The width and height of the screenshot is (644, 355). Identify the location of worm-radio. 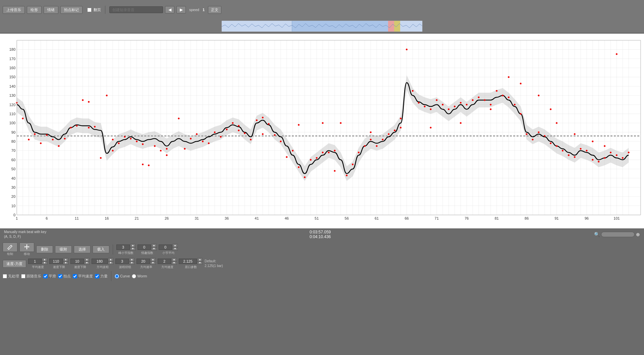
(134, 276).